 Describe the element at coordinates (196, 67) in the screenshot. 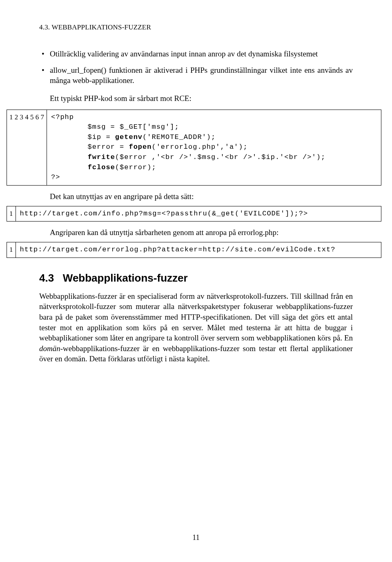

I see `bullet-list: Otillräcklig validering av användarnas i…` at that location.